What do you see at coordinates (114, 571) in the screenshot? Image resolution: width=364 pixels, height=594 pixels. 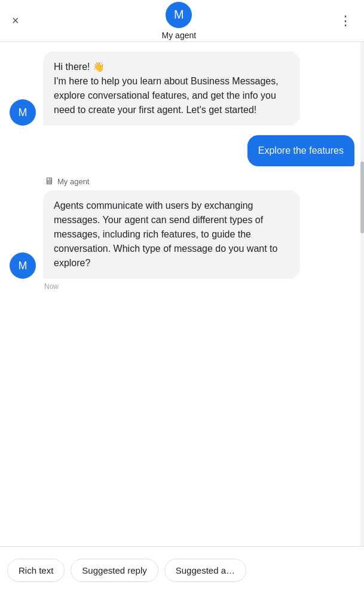 I see `chip-suggested-reply: Suggested reply` at bounding box center [114, 571].